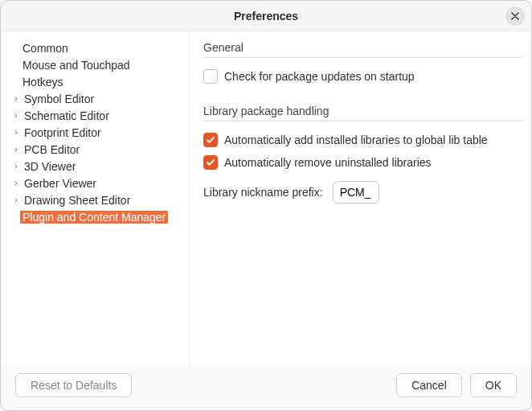  I want to click on auto-remove-checkbox, so click(211, 162).